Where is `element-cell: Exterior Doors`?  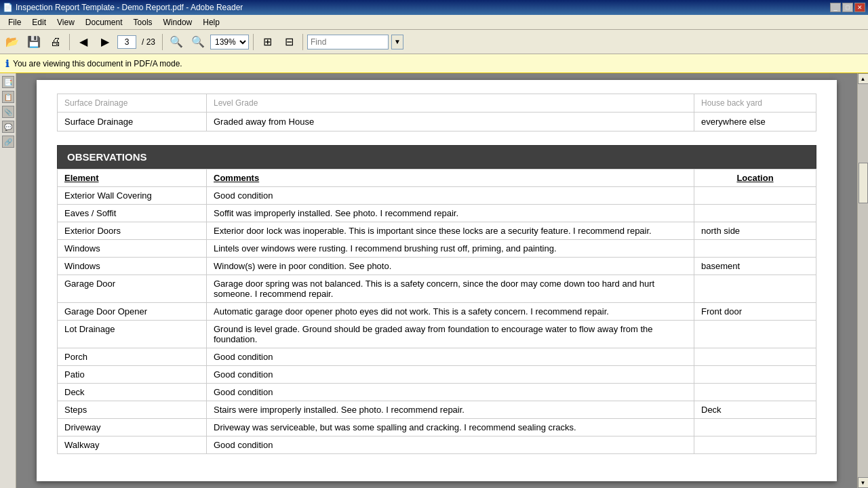
element-cell: Exterior Doors is located at coordinates (132, 231).